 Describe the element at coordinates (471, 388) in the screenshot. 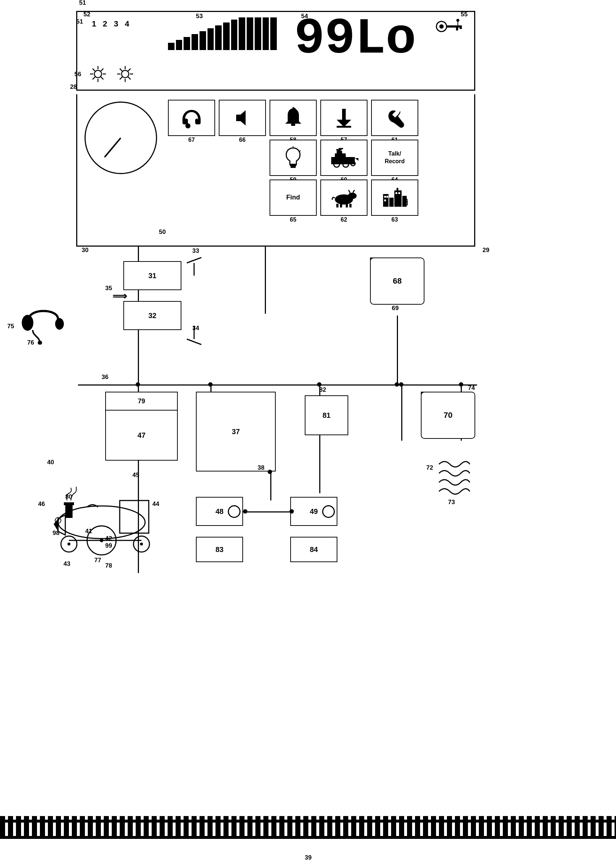

I see `label-74: 74` at that location.